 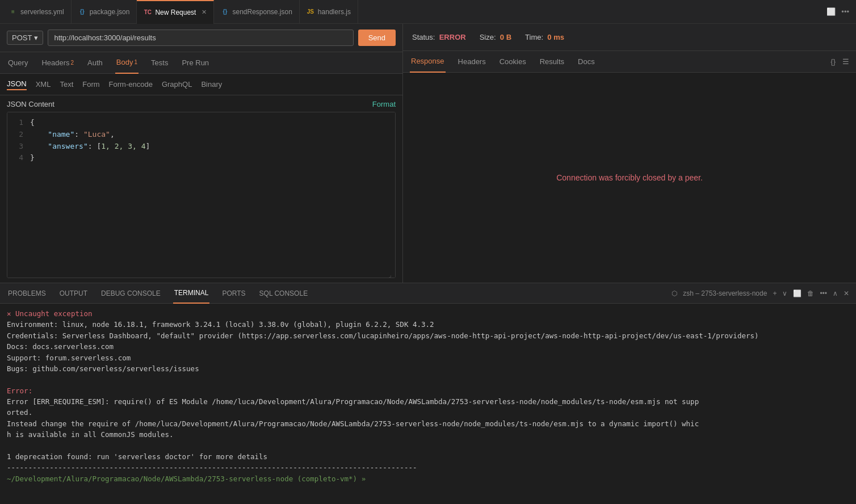 What do you see at coordinates (27, 293) in the screenshot?
I see `terminal-tab-problems: PROBLEMS` at bounding box center [27, 293].